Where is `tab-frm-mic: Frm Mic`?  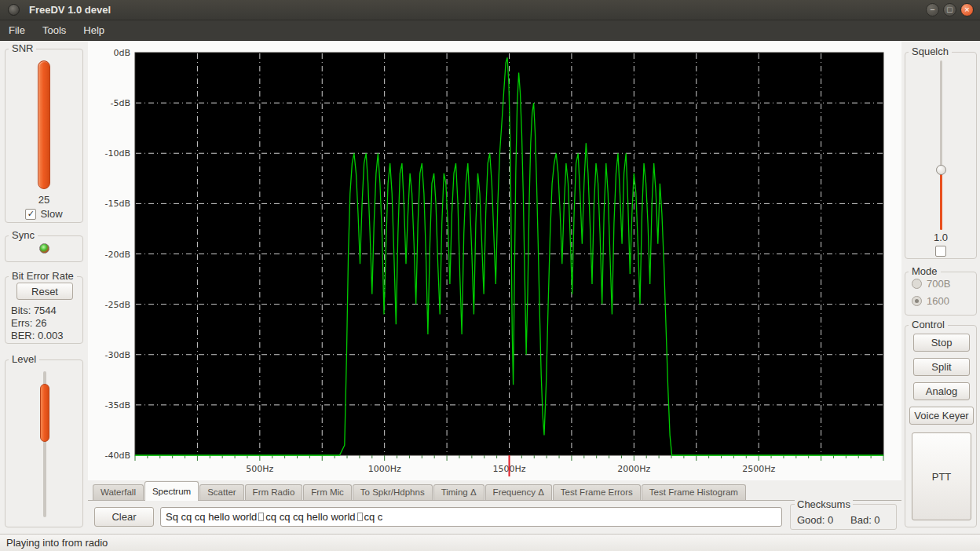
tab-frm-mic: Frm Mic is located at coordinates (327, 492).